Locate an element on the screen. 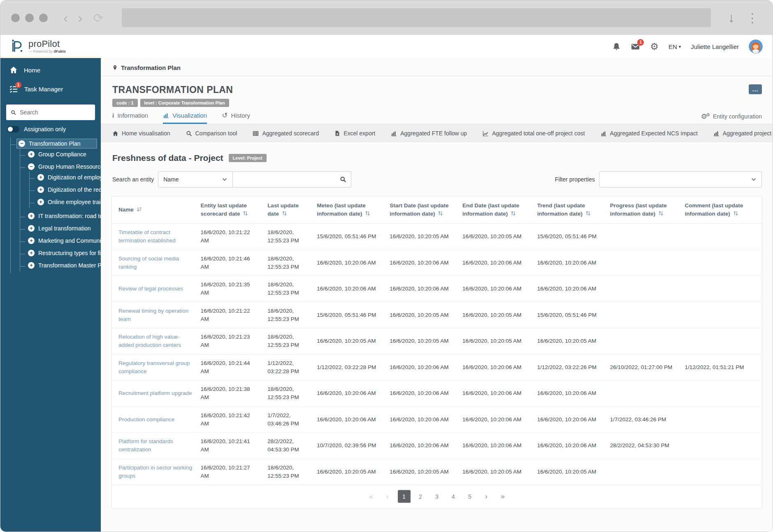  column-header-end-date-last-update-information-date: End Date (last update information date) is located at coordinates (496, 210).